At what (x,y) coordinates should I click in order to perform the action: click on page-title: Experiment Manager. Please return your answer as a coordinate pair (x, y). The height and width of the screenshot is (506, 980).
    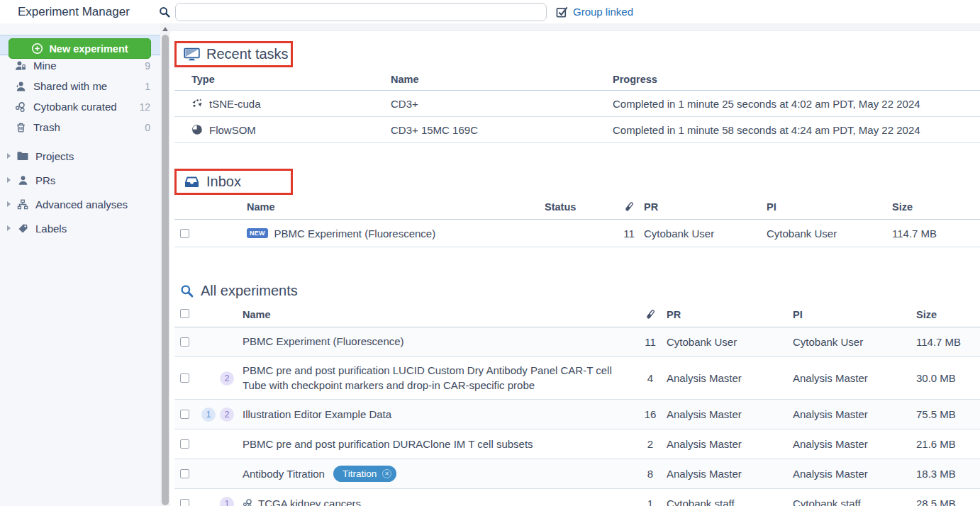
    Looking at the image, I should click on (72, 12).